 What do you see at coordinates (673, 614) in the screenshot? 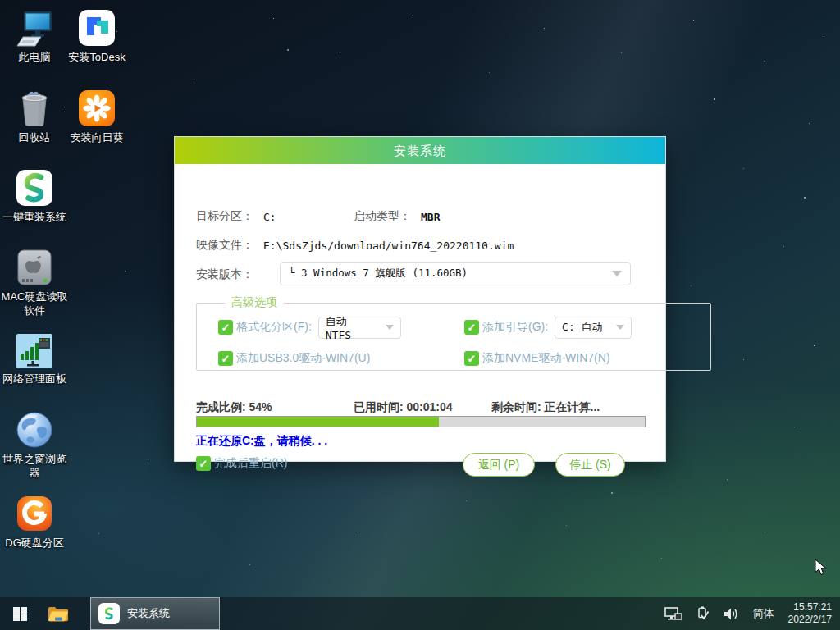
I see `network-icon` at bounding box center [673, 614].